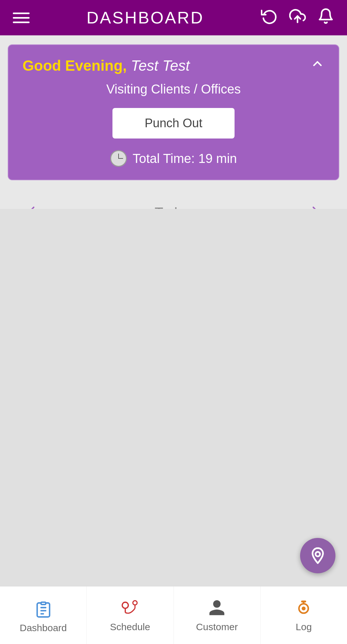  What do you see at coordinates (130, 615) in the screenshot?
I see `nav-item-schedule: Schedule` at bounding box center [130, 615].